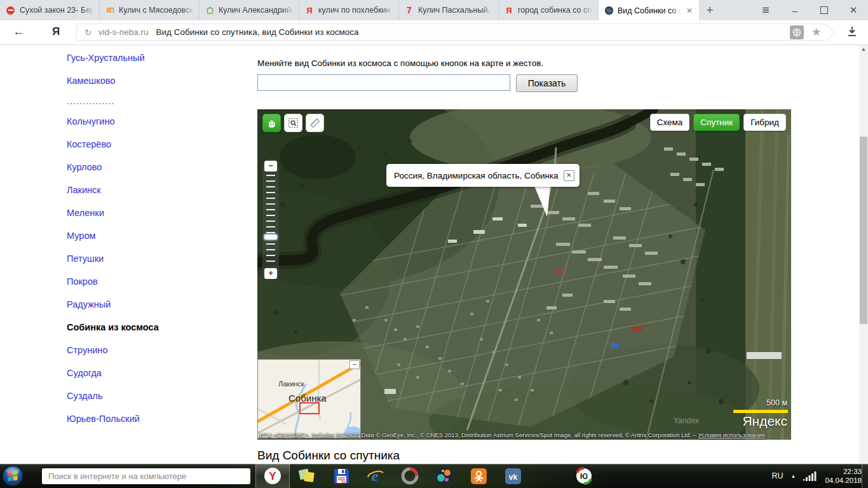 The width and height of the screenshot is (868, 488). What do you see at coordinates (113, 144) in the screenshot?
I see `sidebar-item: Костерёво` at bounding box center [113, 144].